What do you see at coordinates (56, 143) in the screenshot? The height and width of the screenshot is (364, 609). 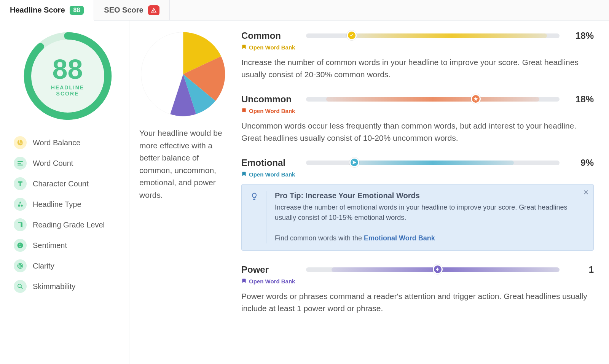 I see `sidebar-item-label: Word Balance` at bounding box center [56, 143].